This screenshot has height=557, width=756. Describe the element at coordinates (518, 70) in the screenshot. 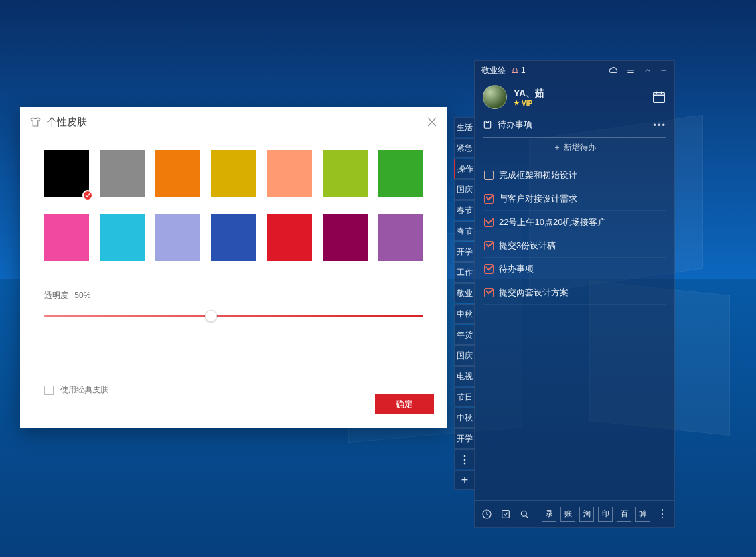

I see `notification-badge: 1` at that location.